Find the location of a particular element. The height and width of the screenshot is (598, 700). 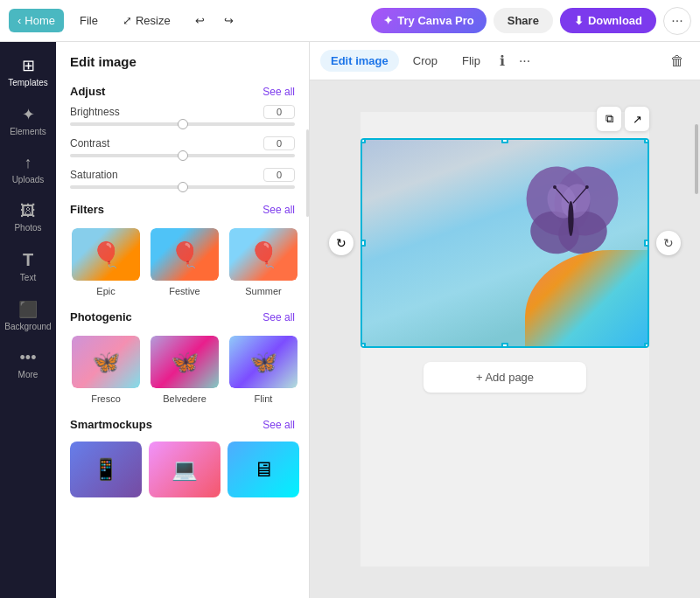

filter-flint: 🦋 Flint is located at coordinates (263, 369).